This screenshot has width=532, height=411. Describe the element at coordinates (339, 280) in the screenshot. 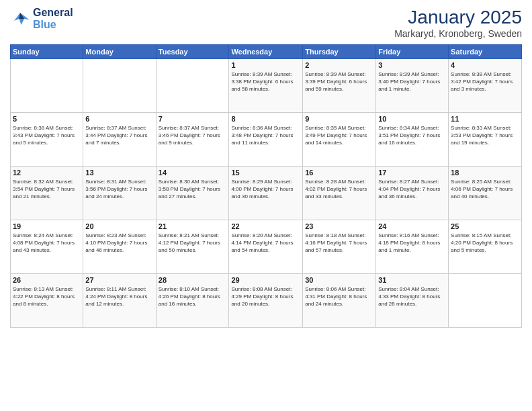

I see `day-number: 30` at that location.